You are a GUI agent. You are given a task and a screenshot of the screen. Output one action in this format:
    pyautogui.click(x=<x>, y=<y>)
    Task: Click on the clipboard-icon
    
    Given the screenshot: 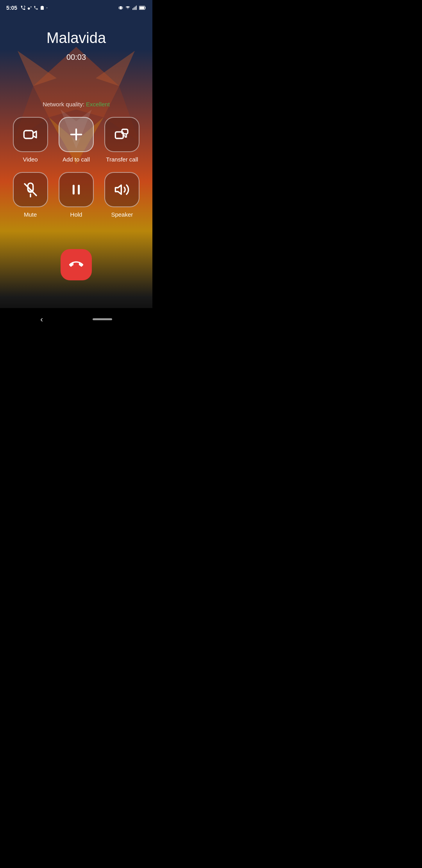 What is the action you would take?
    pyautogui.click(x=42, y=8)
    